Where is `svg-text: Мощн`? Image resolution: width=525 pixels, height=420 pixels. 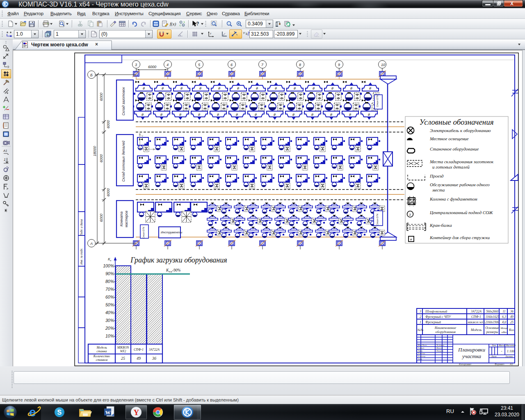
svg-text: Мощн is located at coordinates (504, 328).